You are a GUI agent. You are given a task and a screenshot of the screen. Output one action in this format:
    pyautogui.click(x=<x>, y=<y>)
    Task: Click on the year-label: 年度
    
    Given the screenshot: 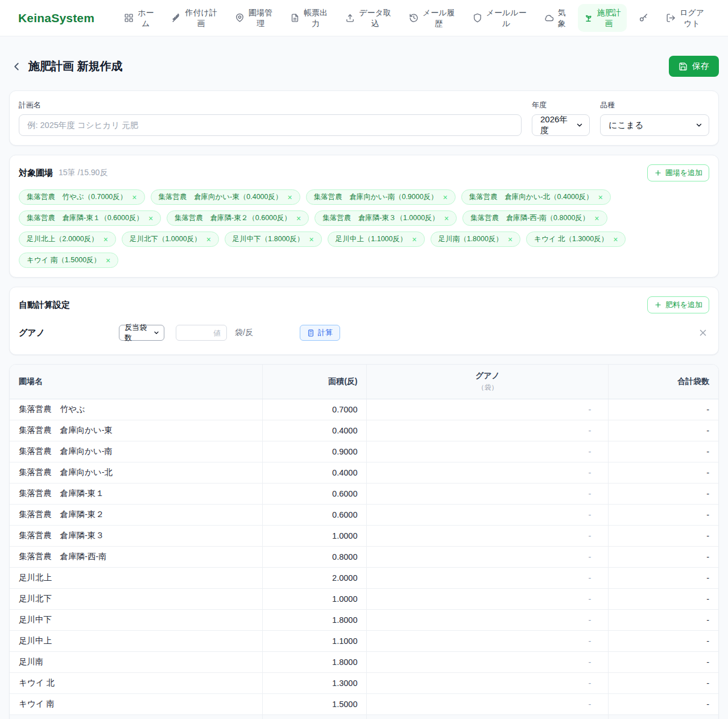 What is the action you would take?
    pyautogui.click(x=561, y=105)
    